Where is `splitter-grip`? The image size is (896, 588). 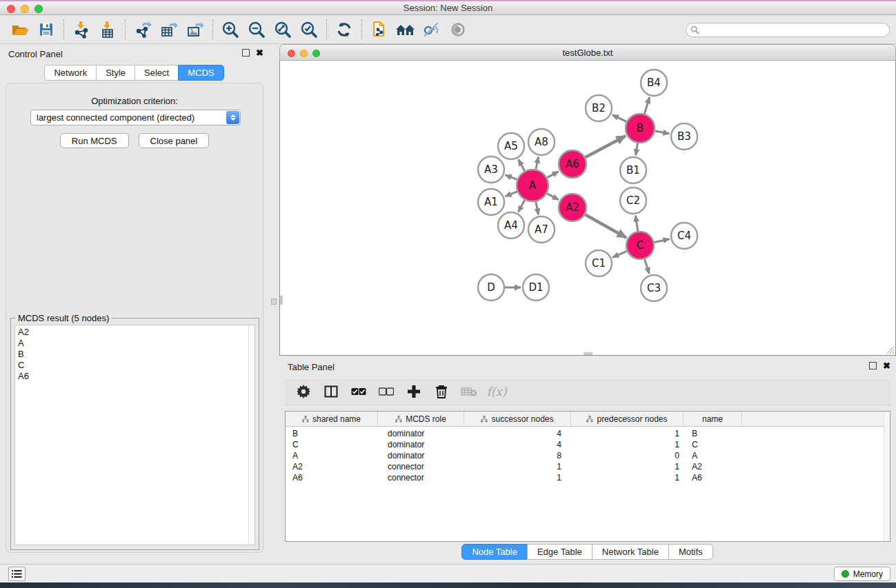
splitter-grip is located at coordinates (274, 302).